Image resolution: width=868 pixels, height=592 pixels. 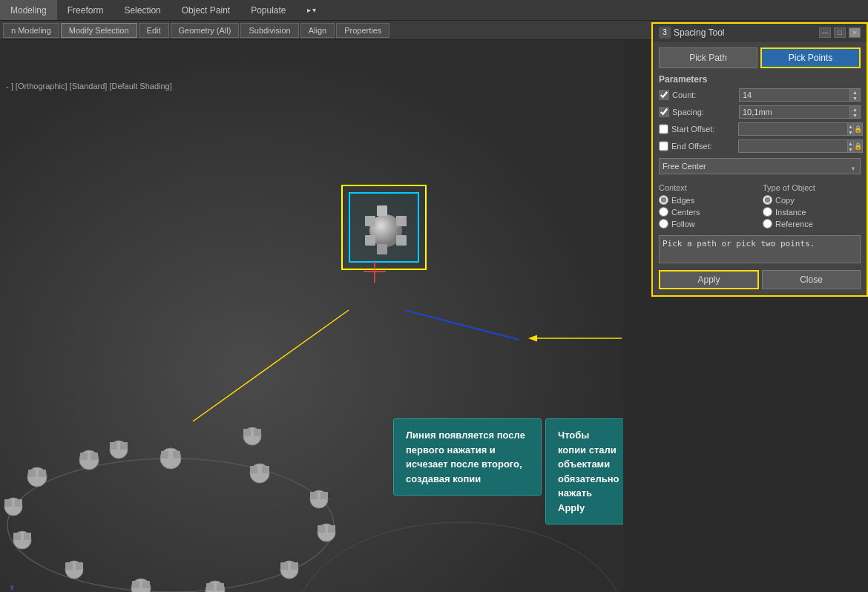 I want to click on top-menu-bar: Modeling Freeform Selection Object Paint…, so click(x=434, y=10).